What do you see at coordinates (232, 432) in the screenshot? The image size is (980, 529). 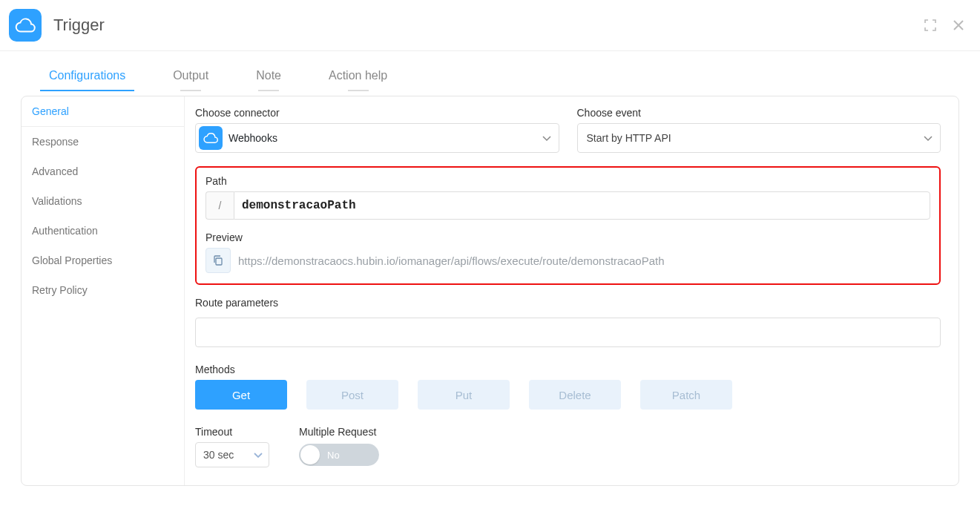 I see `timeout-label: Timeout` at bounding box center [232, 432].